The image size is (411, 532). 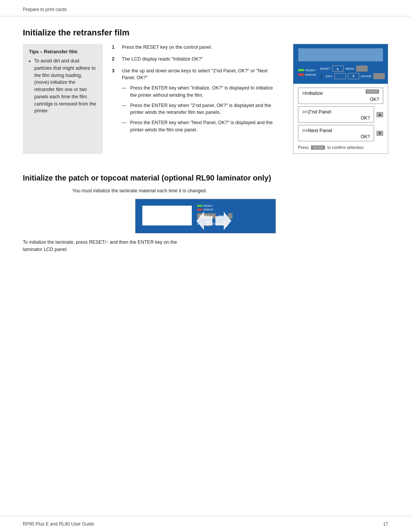 I want to click on tips-list: To avoid dirt and dust particles that mi…, so click(x=63, y=86).